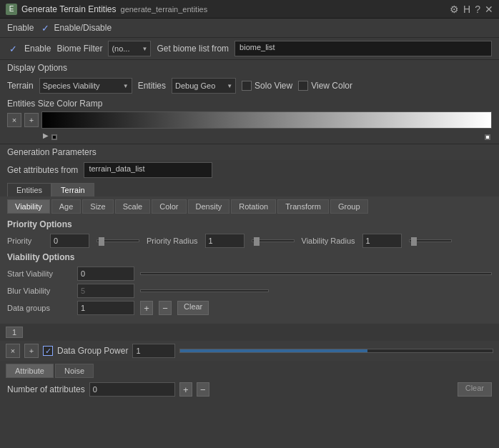 This screenshot has height=448, width=499. Describe the element at coordinates (118, 241) in the screenshot. I see `priority-slider` at that location.